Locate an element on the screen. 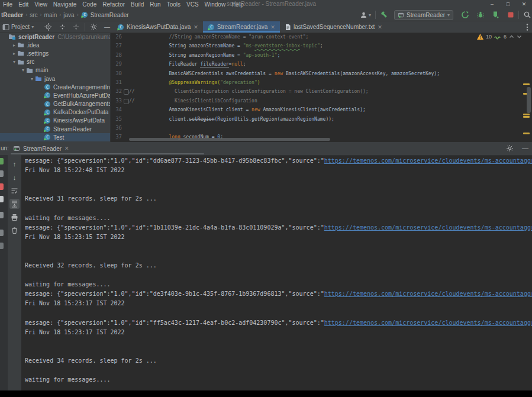 This screenshot has width=532, height=397. inspections-widget: 10 6 is located at coordinates (499, 37).